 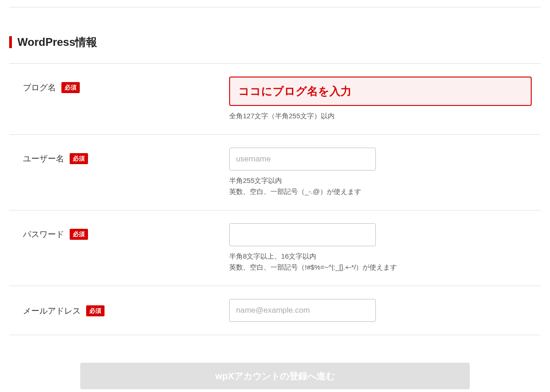 I want to click on section-header: WordPress情報, so click(x=275, y=42).